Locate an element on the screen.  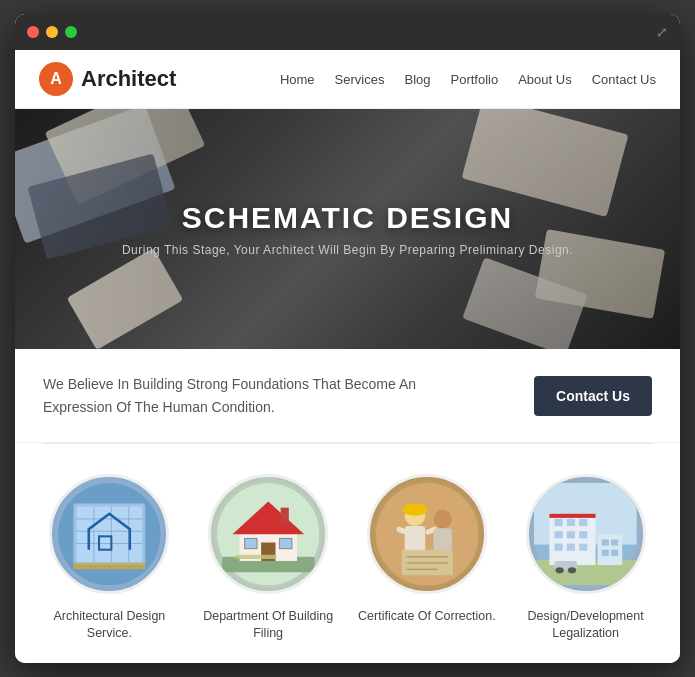
service-circle-architectural is located at coordinates (109, 534).